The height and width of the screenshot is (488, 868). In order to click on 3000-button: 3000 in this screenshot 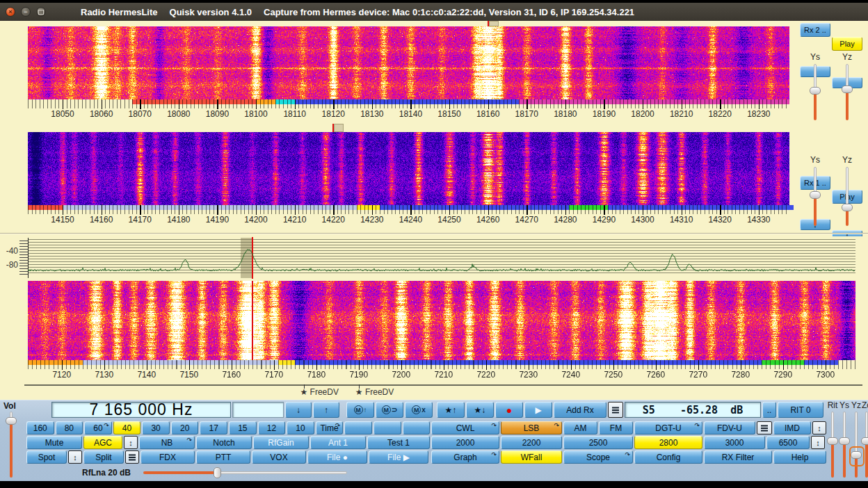, I will do `click(734, 442)`.